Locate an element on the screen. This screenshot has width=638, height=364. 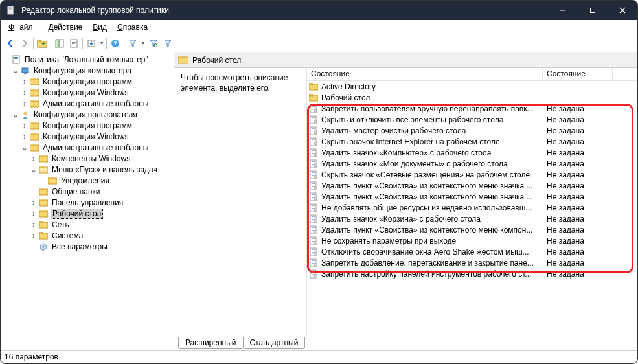
export-button is located at coordinates (91, 43).